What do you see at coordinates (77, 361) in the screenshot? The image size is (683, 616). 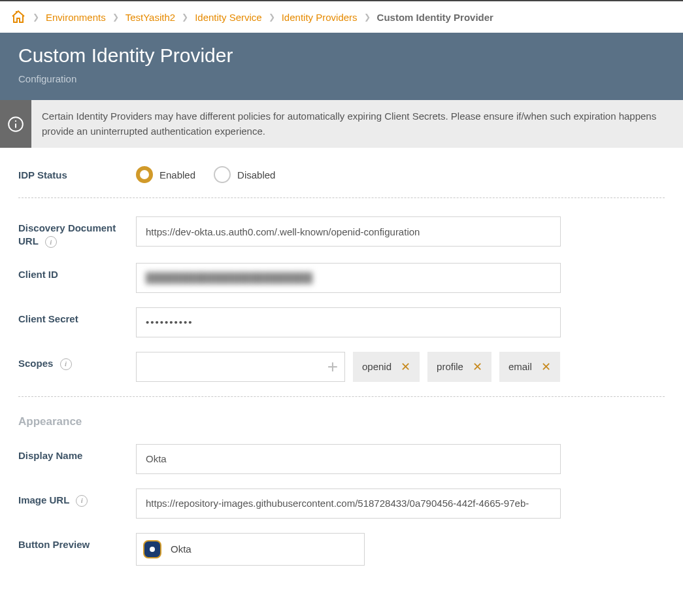 I see `label-scopes: Scopes i` at bounding box center [77, 361].